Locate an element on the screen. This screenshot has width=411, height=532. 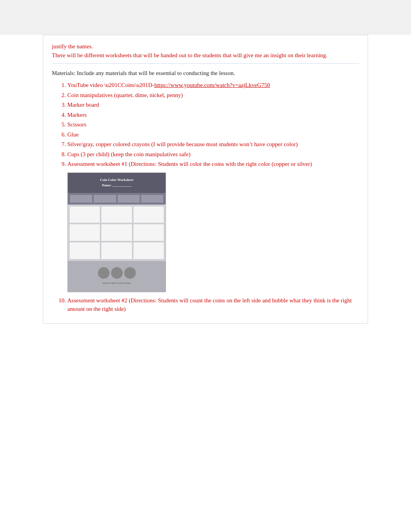
list-item: Marker board is located at coordinates (213, 105).